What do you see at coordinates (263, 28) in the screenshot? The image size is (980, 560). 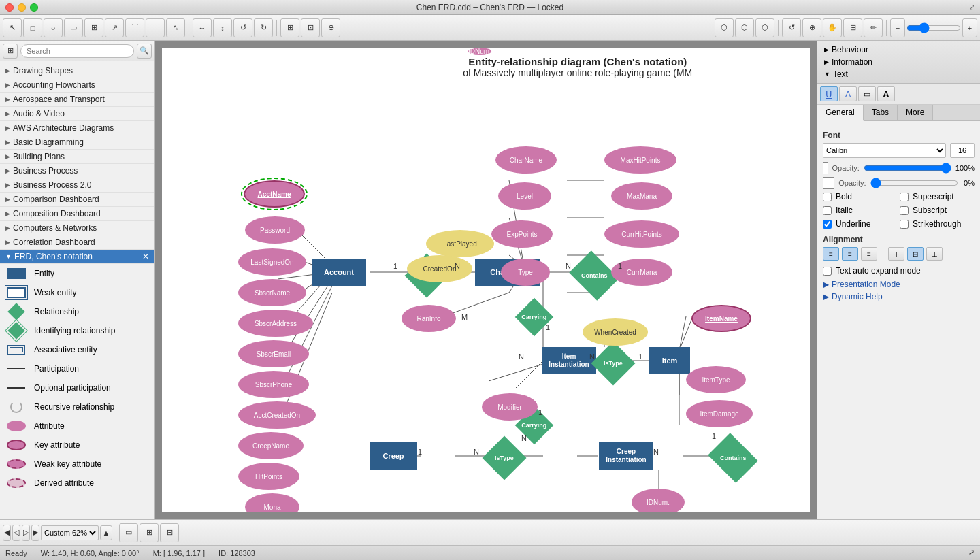 I see `rotate-right: ↻` at bounding box center [263, 28].